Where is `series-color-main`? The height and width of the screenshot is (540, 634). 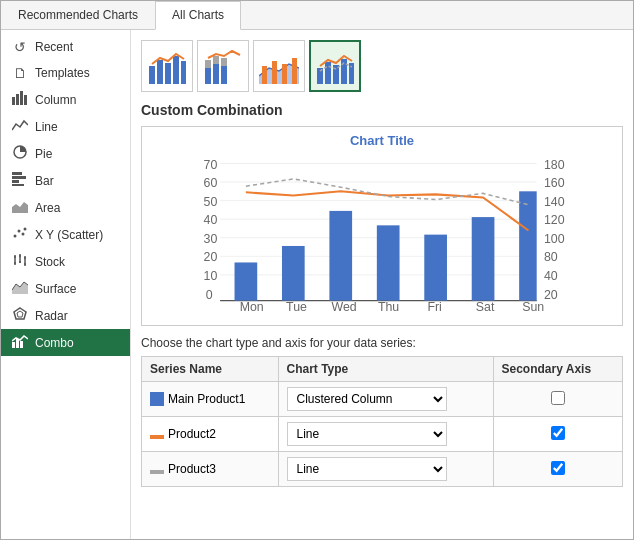 series-color-main is located at coordinates (157, 399).